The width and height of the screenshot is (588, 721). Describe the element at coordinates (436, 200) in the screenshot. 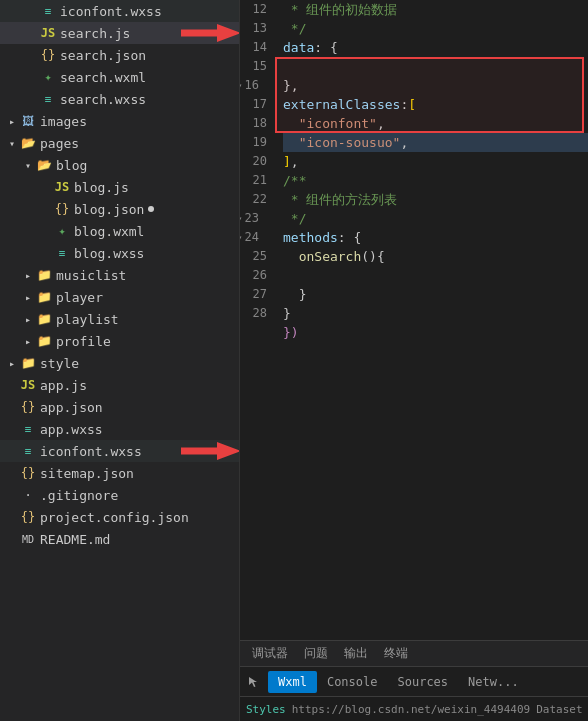

I see `code-line: * 组件的方法列表` at that location.